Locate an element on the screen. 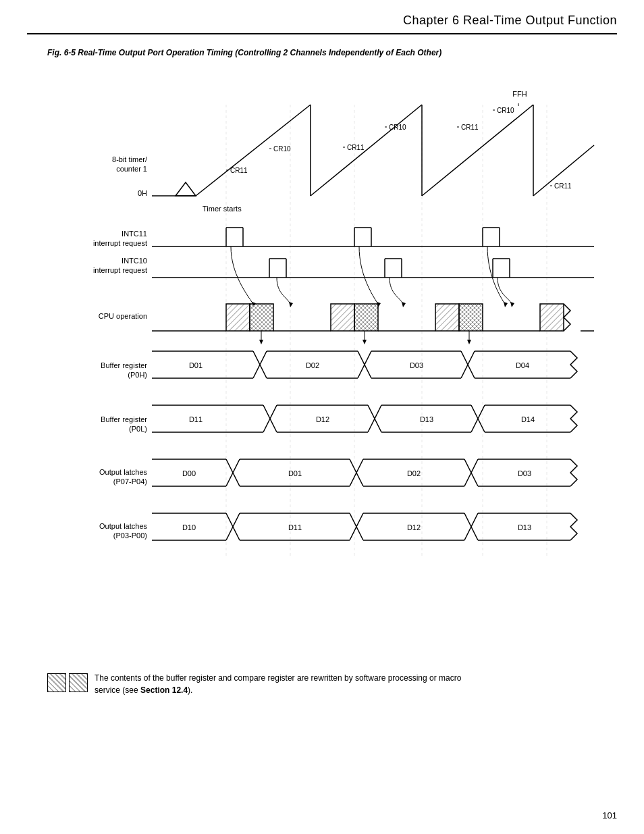 The width and height of the screenshot is (644, 834). svg-text: counter 1 is located at coordinates (132, 169).